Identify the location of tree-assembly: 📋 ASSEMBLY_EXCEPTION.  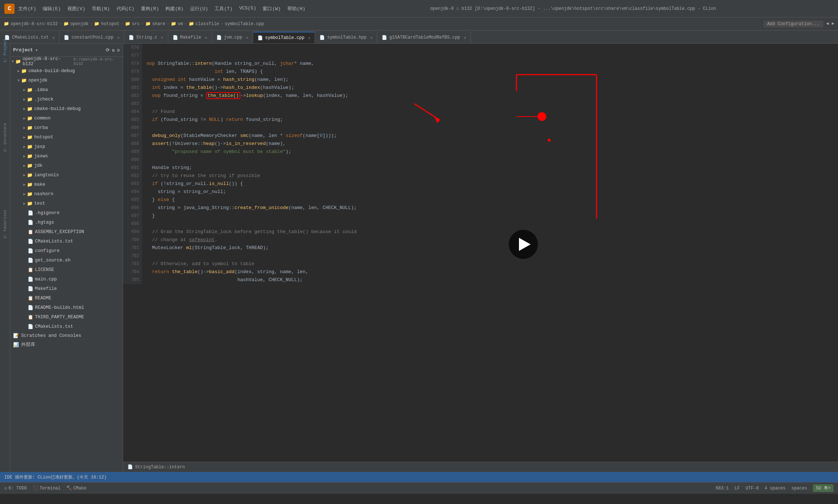
(66, 232).